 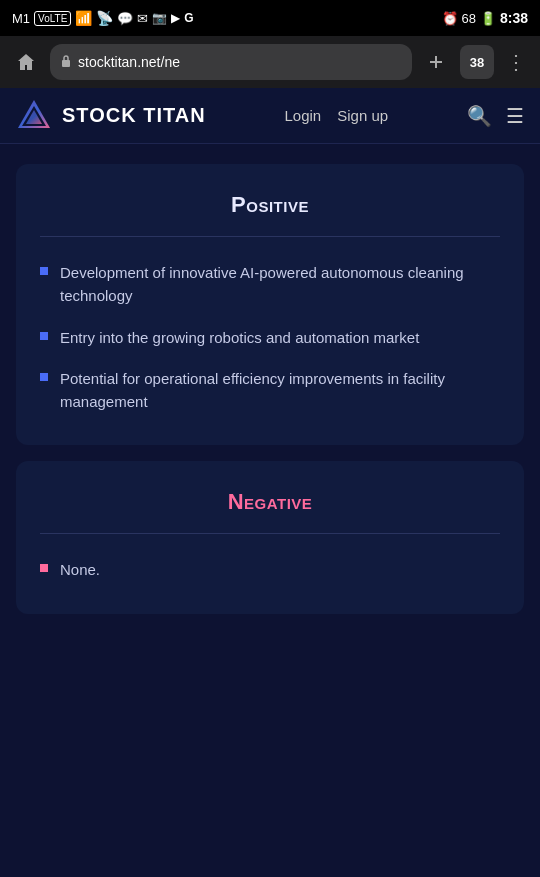 What do you see at coordinates (80, 570) in the screenshot?
I see `negative-item-1: None.` at bounding box center [80, 570].